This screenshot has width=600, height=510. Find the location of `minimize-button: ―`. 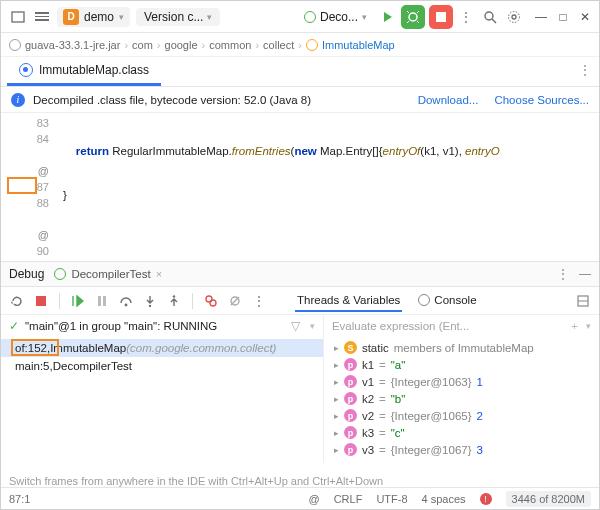

minimize-button: ― is located at coordinates (541, 17).